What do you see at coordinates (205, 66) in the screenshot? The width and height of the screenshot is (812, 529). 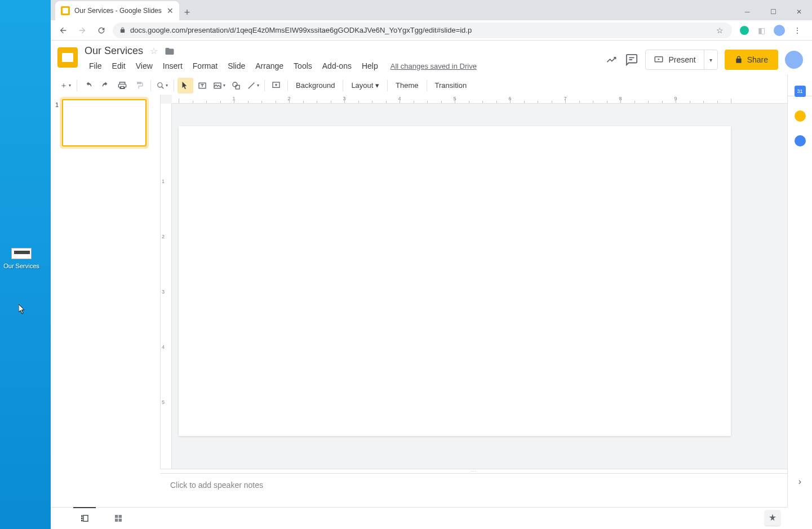 I see `menu-format: Format` at bounding box center [205, 66].